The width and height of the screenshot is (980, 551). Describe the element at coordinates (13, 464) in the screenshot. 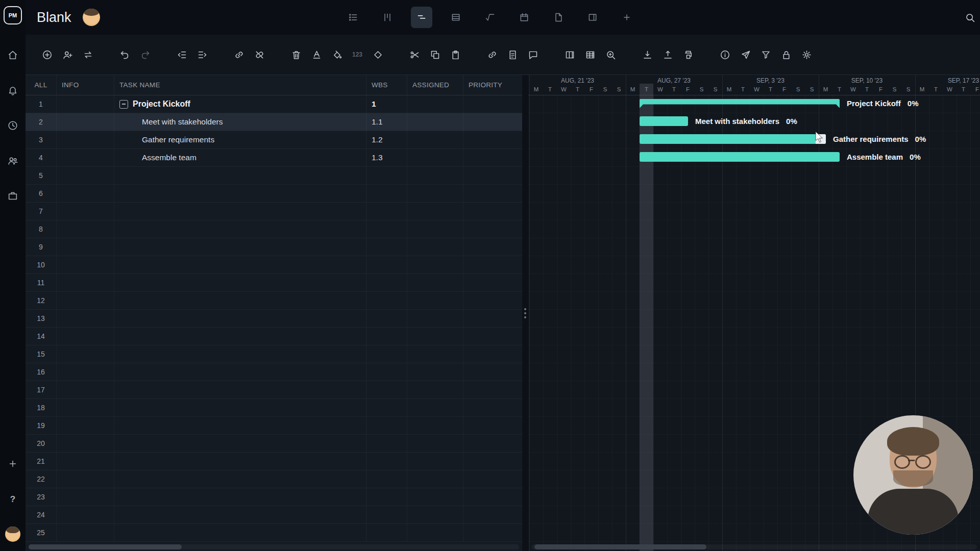

I see `sidebar-add-button` at that location.